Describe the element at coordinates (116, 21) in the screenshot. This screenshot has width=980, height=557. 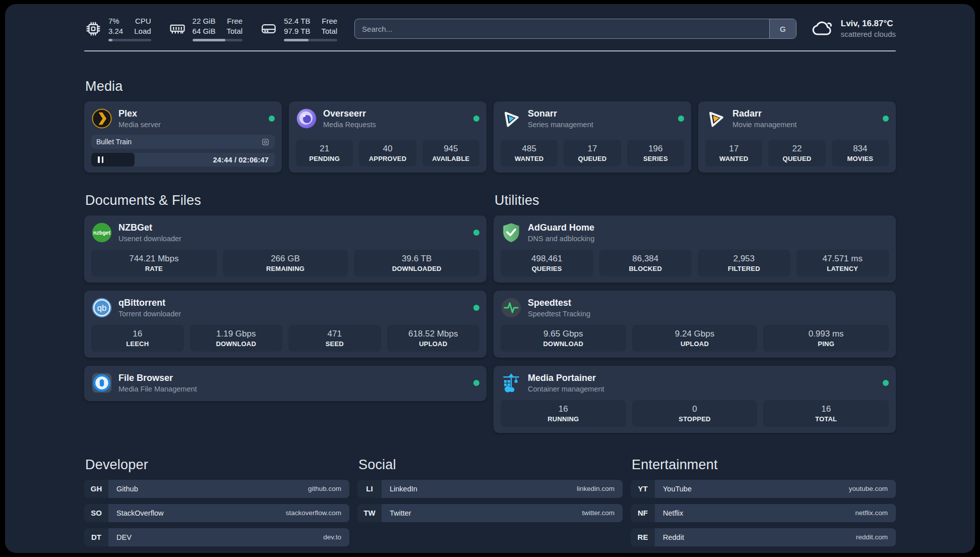
I see `system-stat-value: 7%` at that location.